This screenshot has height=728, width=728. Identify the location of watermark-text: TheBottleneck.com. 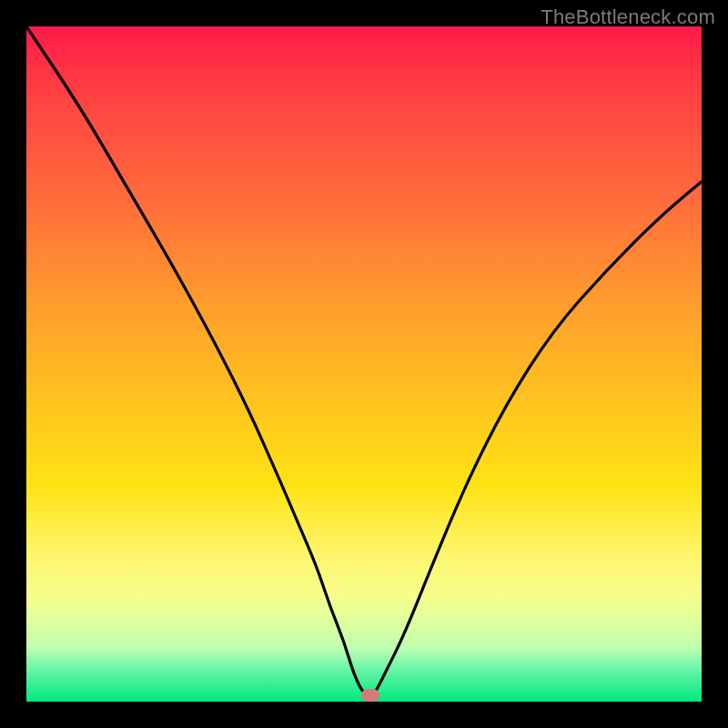
(628, 17).